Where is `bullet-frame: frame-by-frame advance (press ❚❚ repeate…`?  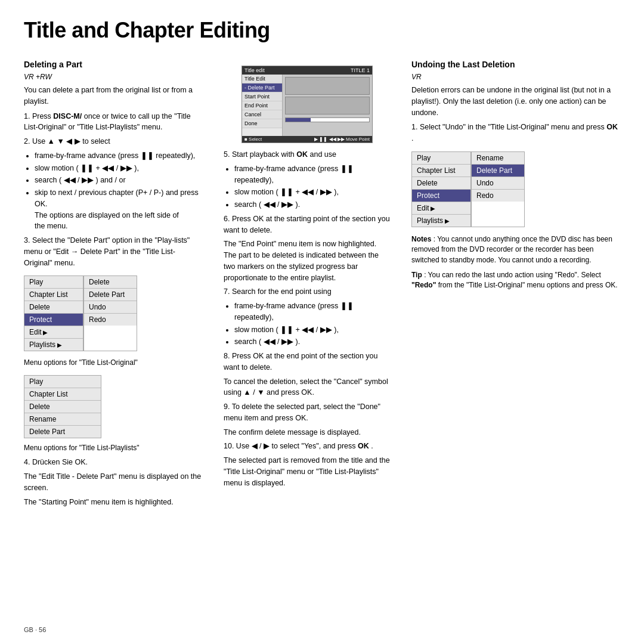
bullet-frame: frame-by-frame advance (press ❚❚ repeate… is located at coordinates (119, 156).